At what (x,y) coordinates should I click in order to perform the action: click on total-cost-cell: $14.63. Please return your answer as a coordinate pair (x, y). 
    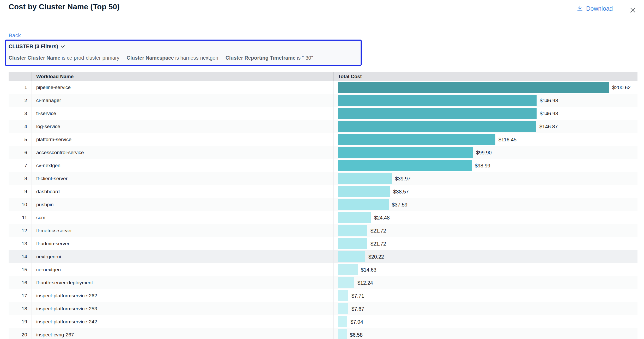
    Looking at the image, I should click on (485, 270).